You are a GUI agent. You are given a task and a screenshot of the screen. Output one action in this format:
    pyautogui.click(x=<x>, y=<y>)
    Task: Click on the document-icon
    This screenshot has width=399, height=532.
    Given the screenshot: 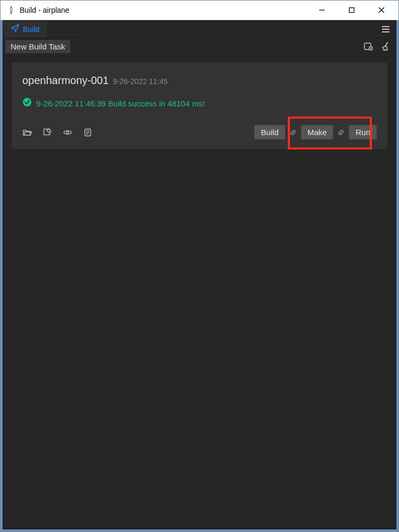 What is the action you would take?
    pyautogui.click(x=88, y=132)
    